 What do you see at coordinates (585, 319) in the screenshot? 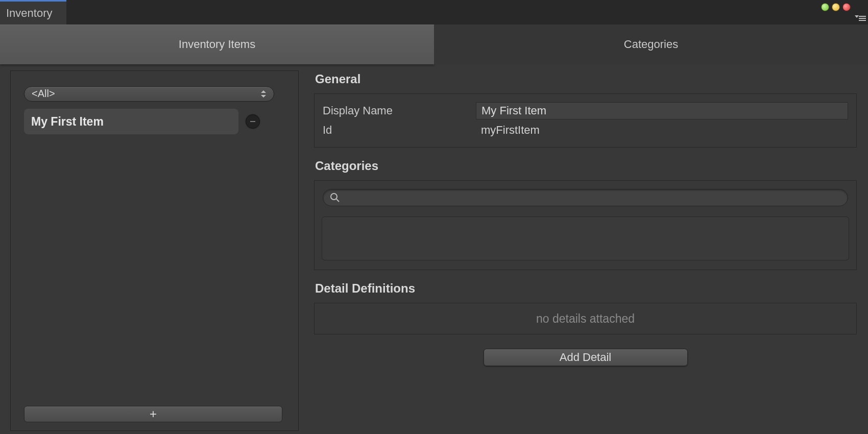
I see `no-details-label: no details attached` at bounding box center [585, 319].